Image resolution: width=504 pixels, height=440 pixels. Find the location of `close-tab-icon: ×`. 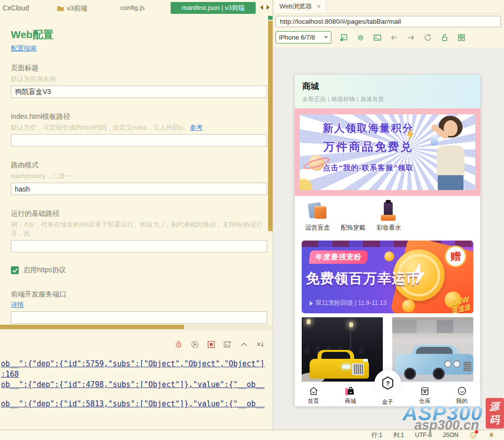

close-tab-icon: × is located at coordinates (319, 6).